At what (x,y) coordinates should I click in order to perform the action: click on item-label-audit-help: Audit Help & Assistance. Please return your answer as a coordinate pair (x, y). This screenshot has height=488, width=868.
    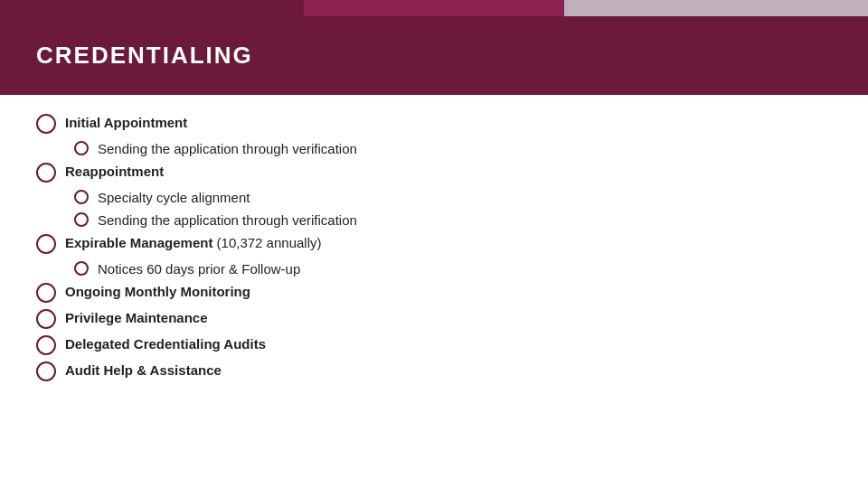
    Looking at the image, I should click on (143, 371).